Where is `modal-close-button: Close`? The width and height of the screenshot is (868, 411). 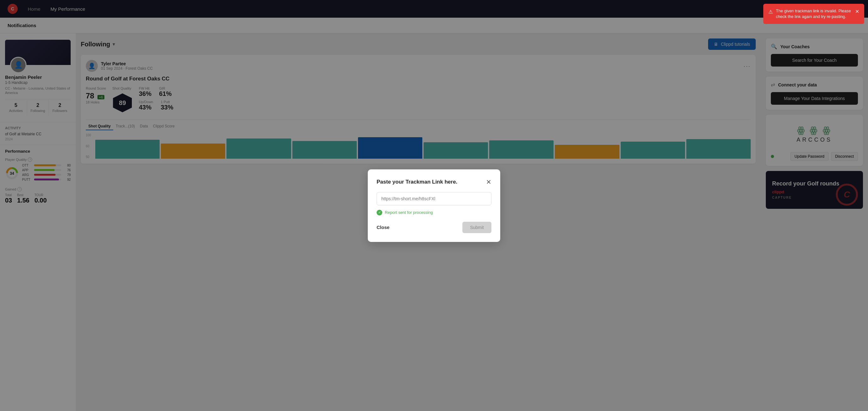
modal-close-button: Close is located at coordinates (383, 227).